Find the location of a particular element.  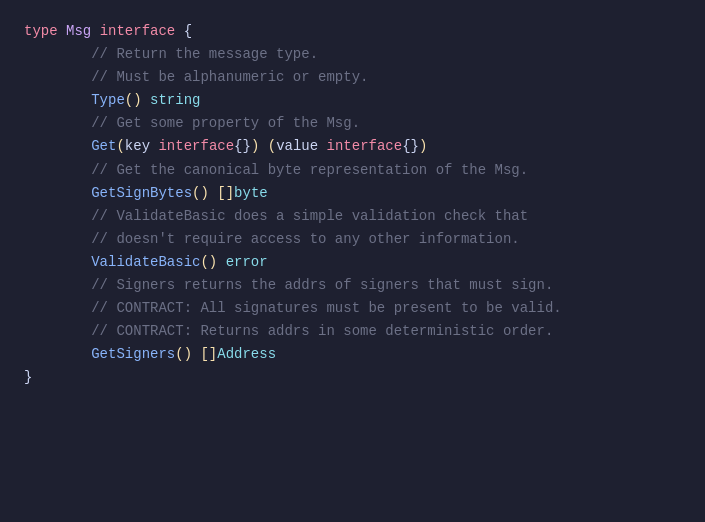

line-22: } is located at coordinates (352, 378).